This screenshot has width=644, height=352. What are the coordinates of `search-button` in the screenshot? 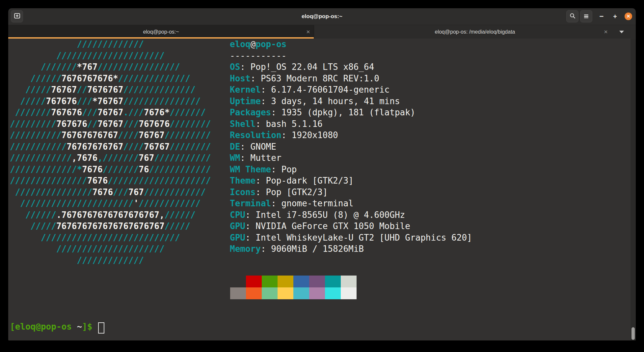 It's located at (572, 16).